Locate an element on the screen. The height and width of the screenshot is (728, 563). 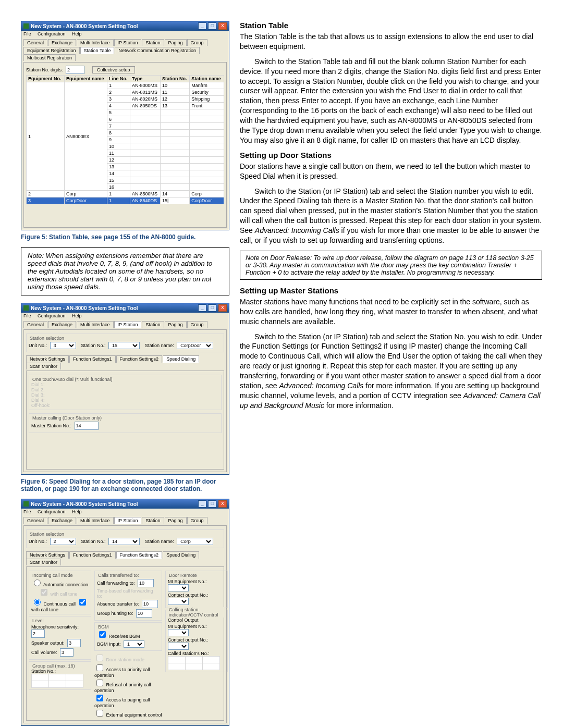
bgm-input-select: 1 is located at coordinates (134, 644).